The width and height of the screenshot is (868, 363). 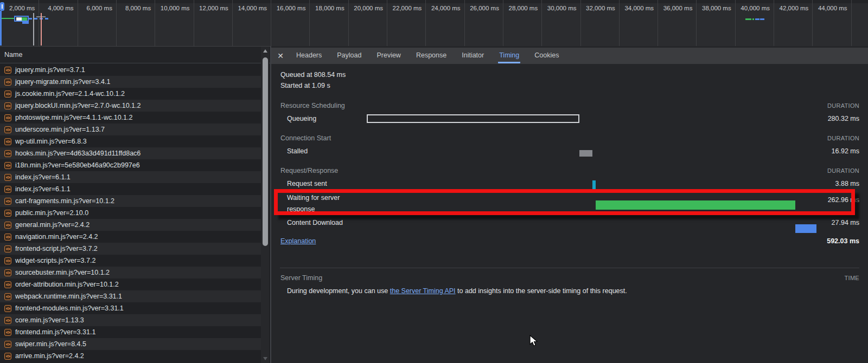 What do you see at coordinates (312, 106) in the screenshot?
I see `section-title: Resource Scheduling` at bounding box center [312, 106].